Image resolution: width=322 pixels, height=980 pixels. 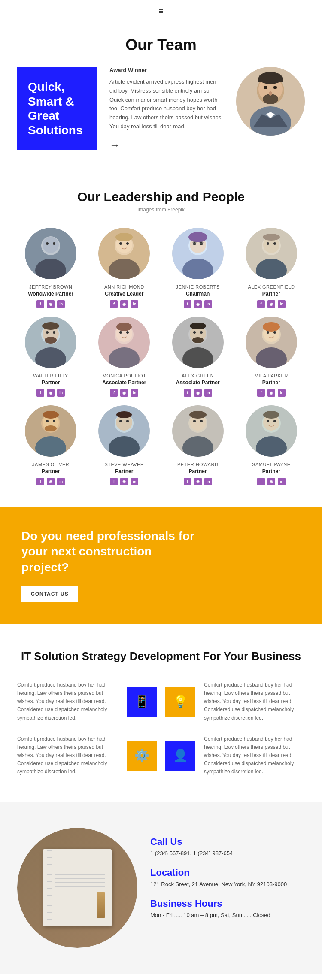 What do you see at coordinates (167, 105) in the screenshot?
I see `hero-description: Article evident arrived express highest …` at bounding box center [167, 105].